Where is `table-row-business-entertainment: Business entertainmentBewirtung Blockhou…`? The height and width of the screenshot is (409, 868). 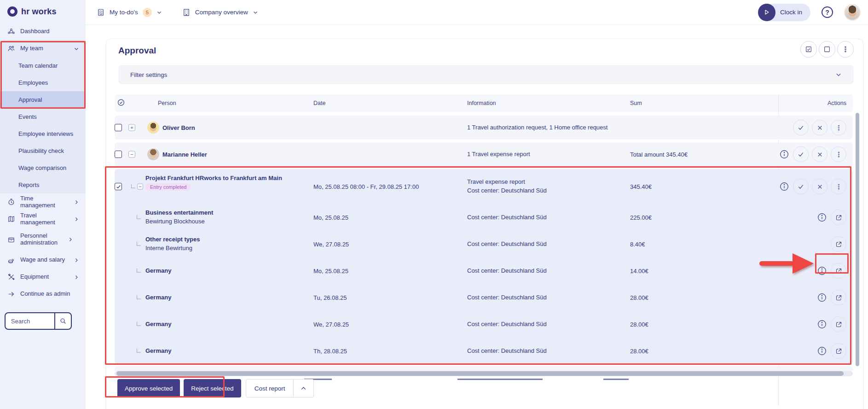 table-row-business-entertainment: Business entertainmentBewirtung Blockhou… is located at coordinates (484, 217).